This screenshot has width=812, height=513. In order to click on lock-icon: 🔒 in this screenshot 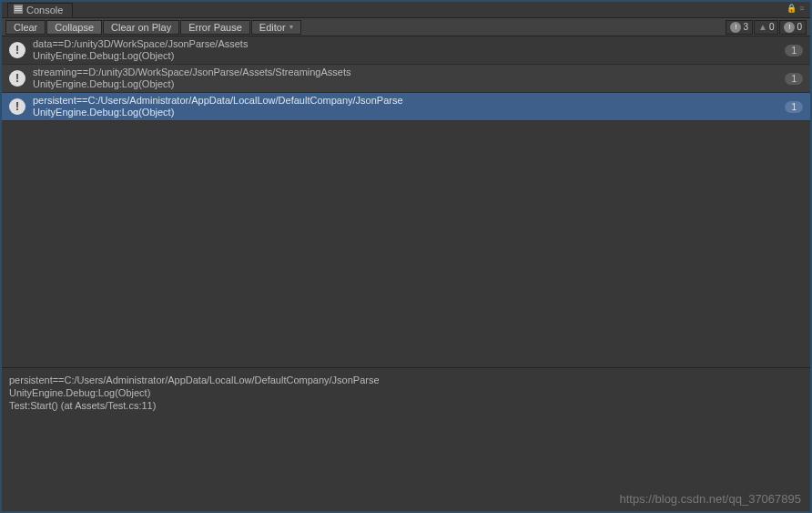, I will do `click(791, 8)`.